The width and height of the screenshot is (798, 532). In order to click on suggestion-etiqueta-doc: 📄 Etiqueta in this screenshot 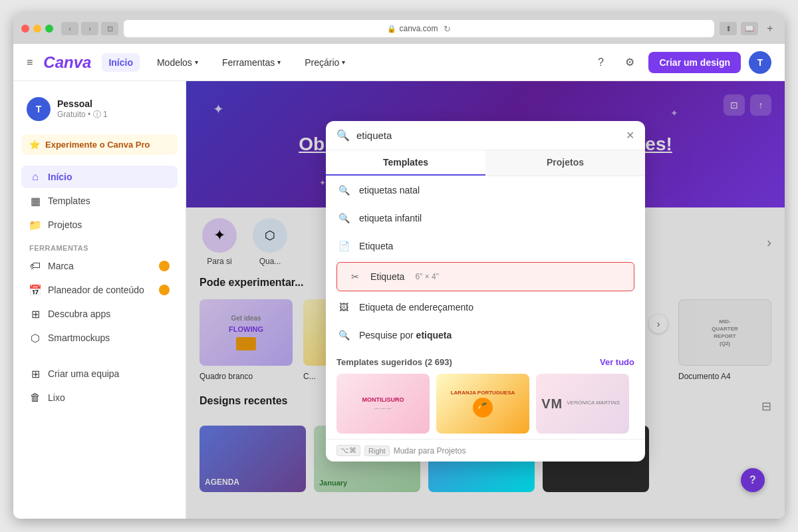, I will do `click(485, 246)`.